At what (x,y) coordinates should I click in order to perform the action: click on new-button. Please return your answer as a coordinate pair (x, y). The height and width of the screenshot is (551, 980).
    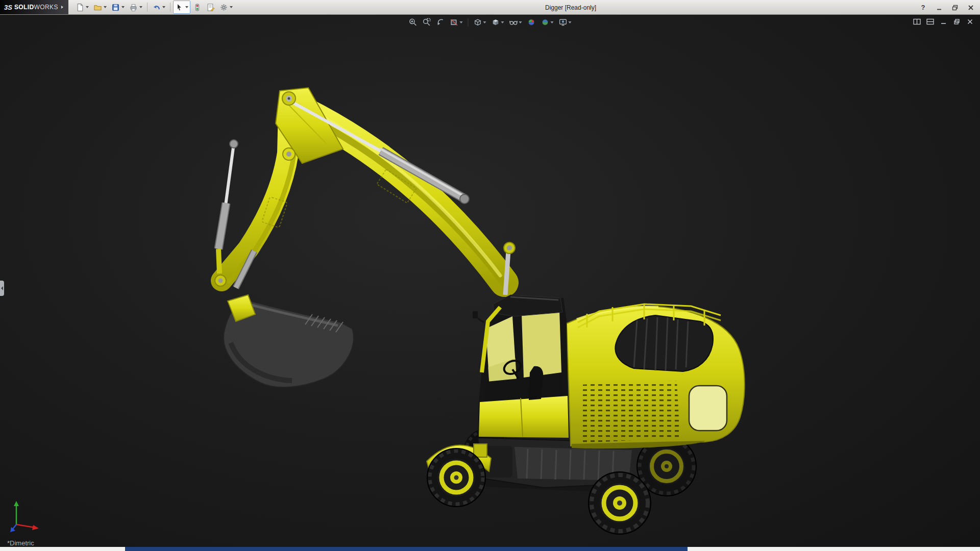
    Looking at the image, I should click on (82, 7).